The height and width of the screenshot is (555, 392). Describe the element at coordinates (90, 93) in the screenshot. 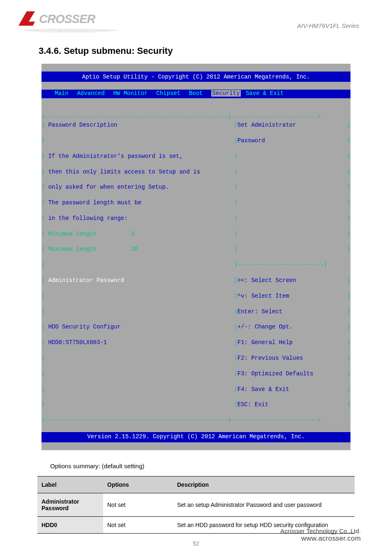

I see `tab-advanced: Advanced` at that location.